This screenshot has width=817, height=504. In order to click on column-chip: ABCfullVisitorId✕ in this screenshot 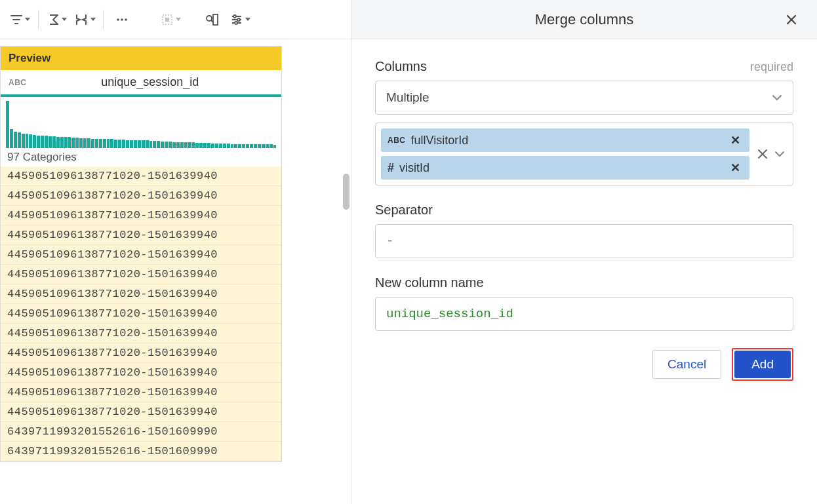, I will do `click(565, 140)`.